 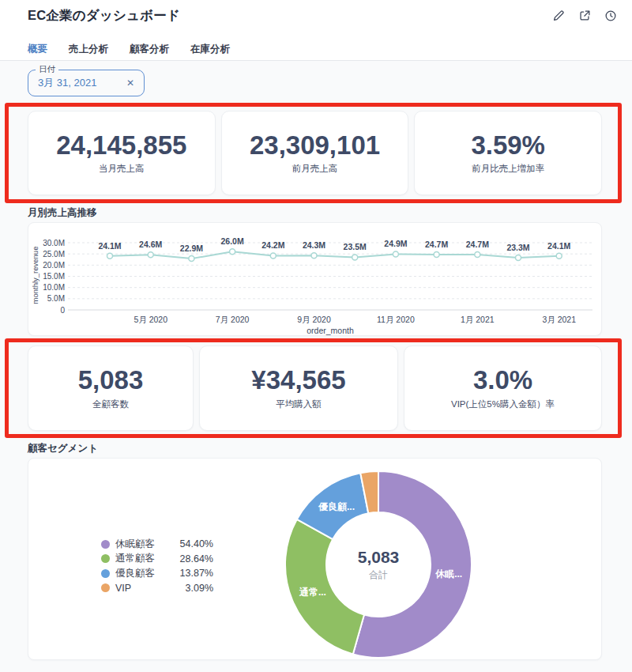 What do you see at coordinates (378, 559) in the screenshot?
I see `donut-plot: 休眠...通常...優良顧...5,083合計` at bounding box center [378, 559].